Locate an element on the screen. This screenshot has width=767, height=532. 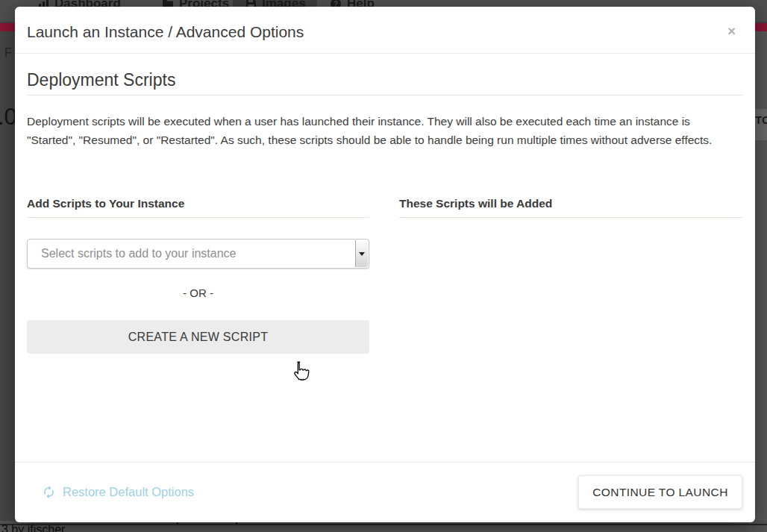
mouse-pointer-icon is located at coordinates (300, 373).